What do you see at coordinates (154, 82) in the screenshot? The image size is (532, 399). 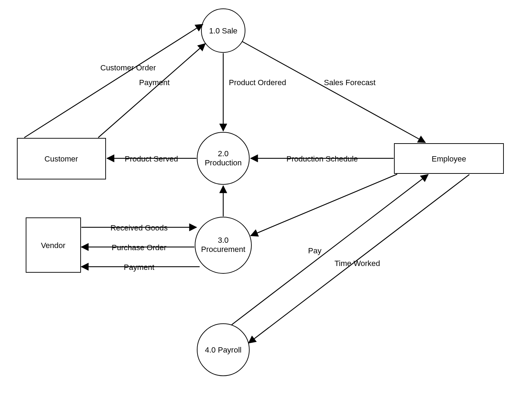 I see `flow-payment-to-sale-label: Payment` at bounding box center [154, 82].